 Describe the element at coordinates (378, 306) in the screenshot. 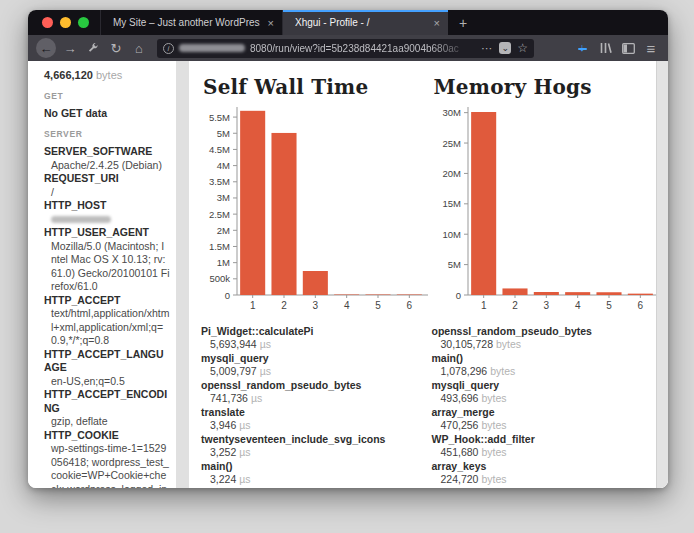

I see `x-tick-label: 5` at that location.